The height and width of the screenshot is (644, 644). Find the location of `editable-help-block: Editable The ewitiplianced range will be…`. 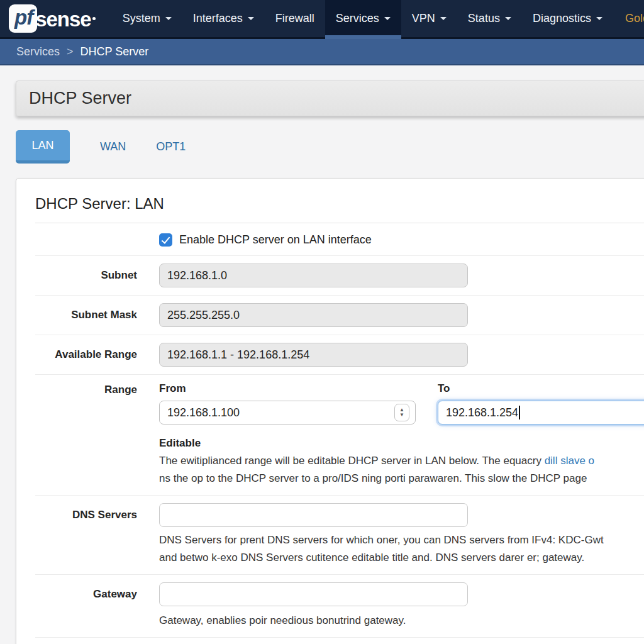

editable-help-block: Editable The ewitiplianced range will be… is located at coordinates (401, 462).